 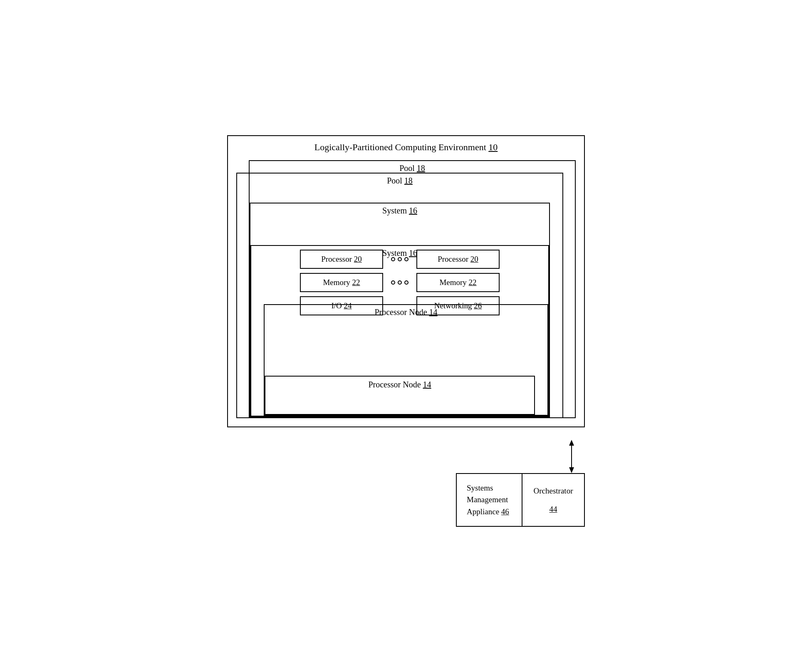 What do you see at coordinates (394, 211) in the screenshot?
I see `system-outer-label: System` at bounding box center [394, 211].